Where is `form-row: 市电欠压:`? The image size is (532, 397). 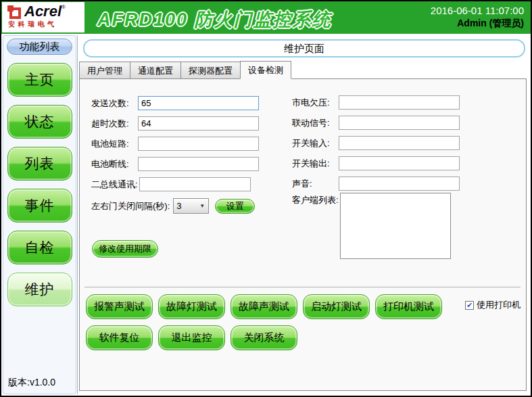
form-row: 市电欠压: is located at coordinates (376, 103).